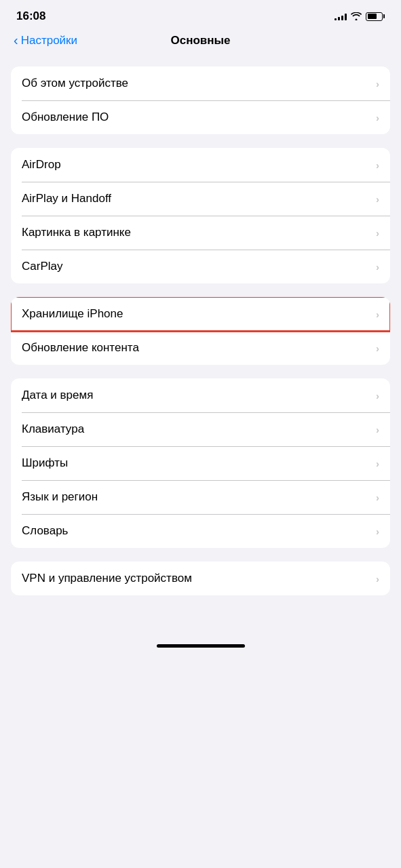 This screenshot has width=401, height=868. What do you see at coordinates (201, 216) in the screenshot?
I see `settings-group-2: AirDrop › AirPlay и Handoff › Картинка в…` at bounding box center [201, 216].